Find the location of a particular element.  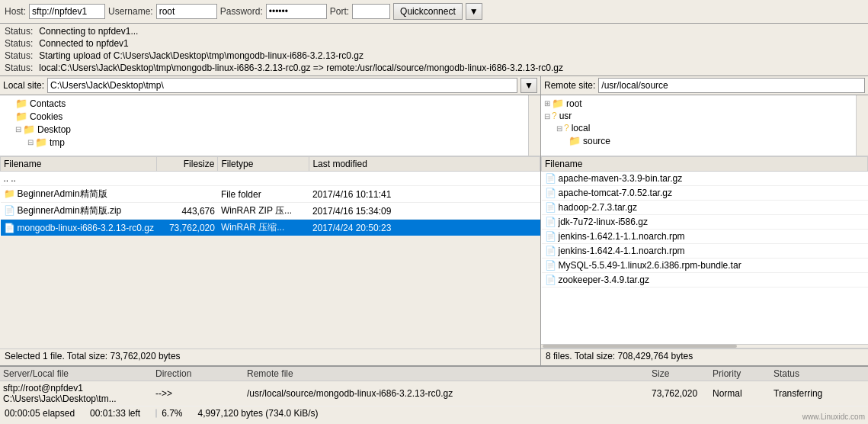

local-file-row: 📄BeginnerAdmin精简版.zip 443,676 WinRAR ZIP… is located at coordinates (271, 211).